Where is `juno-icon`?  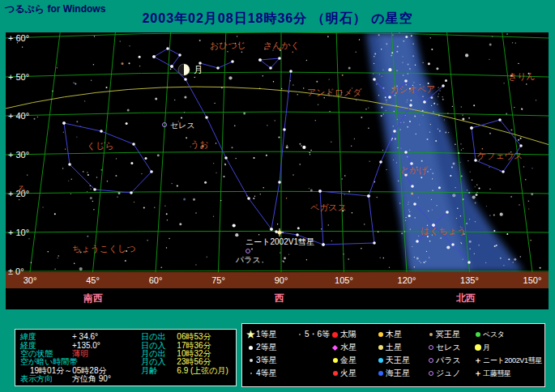
juno-icon is located at coordinates (431, 373).